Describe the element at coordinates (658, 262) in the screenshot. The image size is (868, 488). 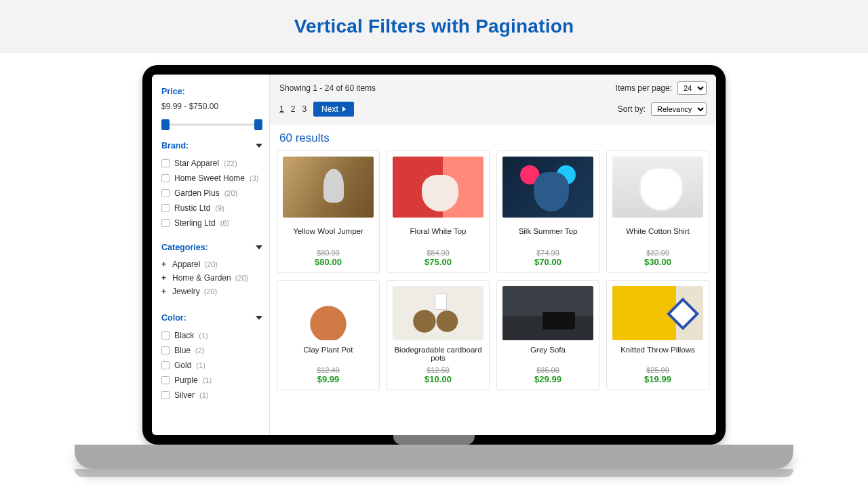
I see `product-price: $30.00` at that location.